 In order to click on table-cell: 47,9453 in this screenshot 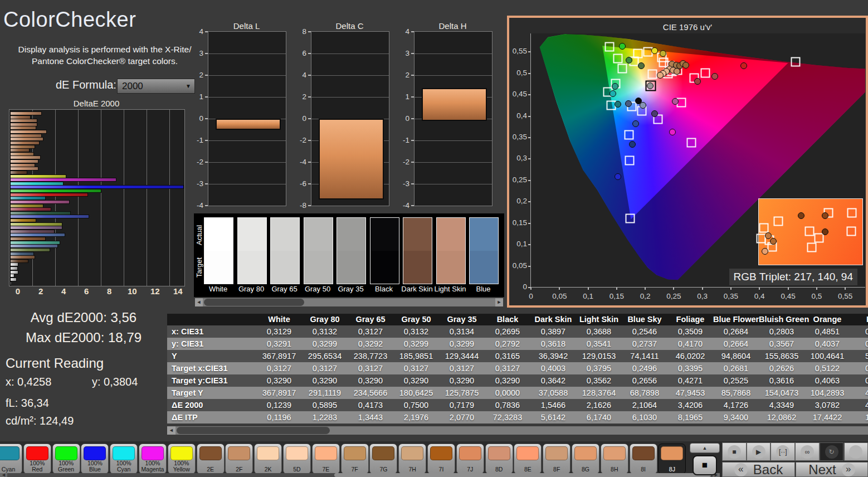, I will do `click(690, 393)`.